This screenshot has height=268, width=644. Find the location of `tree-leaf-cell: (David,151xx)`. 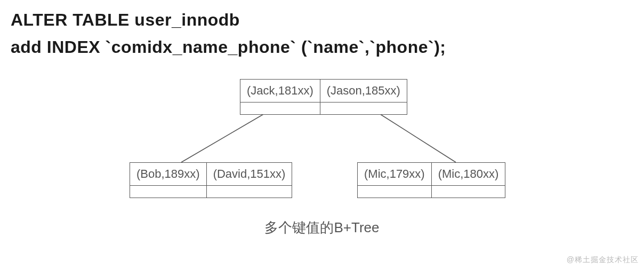

tree-leaf-cell: (David,151xx) is located at coordinates (249, 180).